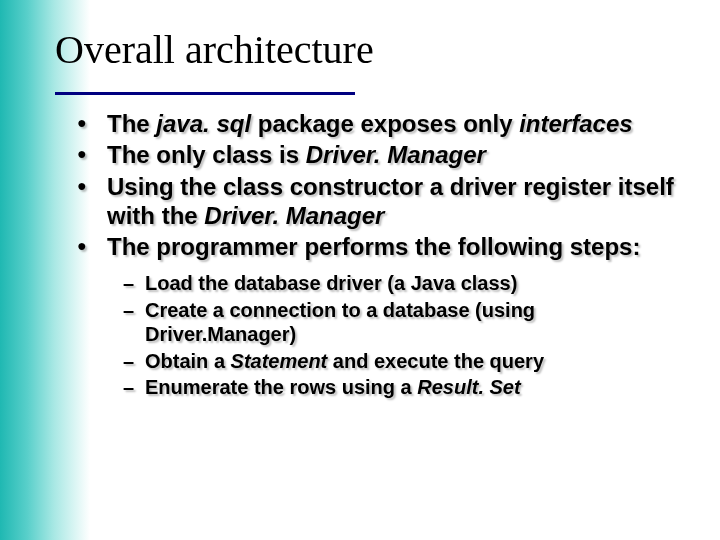 This screenshot has width=720, height=540. I want to click on text: The only class is, so click(206, 154).